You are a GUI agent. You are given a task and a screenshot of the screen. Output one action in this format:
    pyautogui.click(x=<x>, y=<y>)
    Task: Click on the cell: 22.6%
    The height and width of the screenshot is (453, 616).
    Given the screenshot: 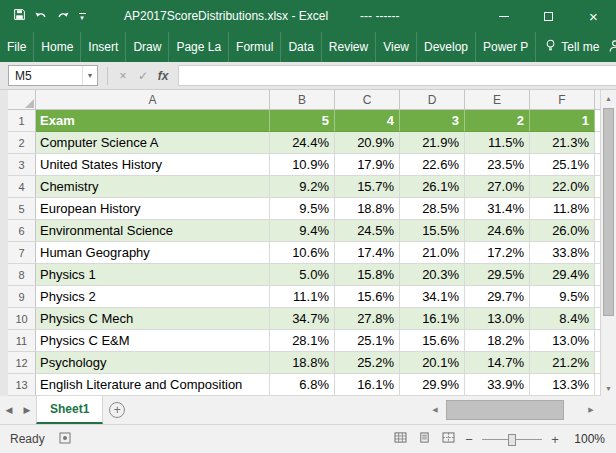 What is the action you would take?
    pyautogui.click(x=432, y=165)
    